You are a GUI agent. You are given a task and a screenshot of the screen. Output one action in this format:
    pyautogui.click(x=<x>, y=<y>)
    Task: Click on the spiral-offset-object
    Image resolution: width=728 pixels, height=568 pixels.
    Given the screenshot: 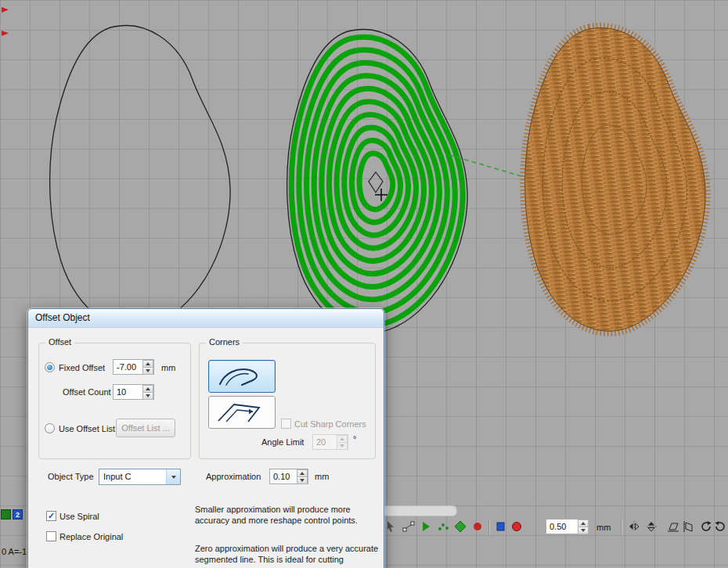 What is the action you would take?
    pyautogui.click(x=377, y=182)
    